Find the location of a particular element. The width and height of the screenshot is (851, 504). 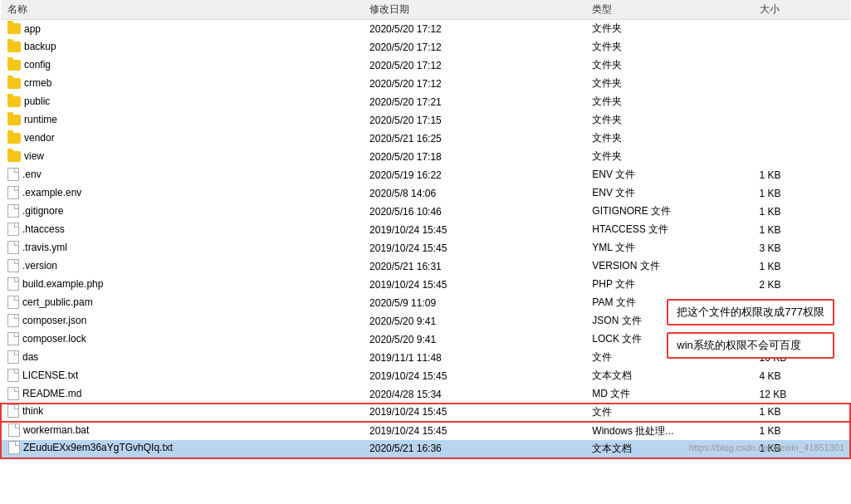

file-name: cert_public.pam is located at coordinates (58, 302).